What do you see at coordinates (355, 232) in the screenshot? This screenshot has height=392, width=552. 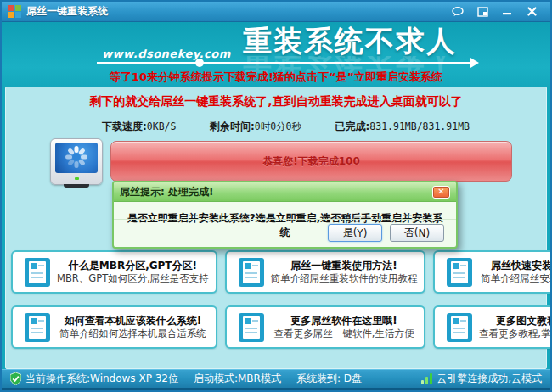 I see `yes-button: 是(Y)` at bounding box center [355, 232].